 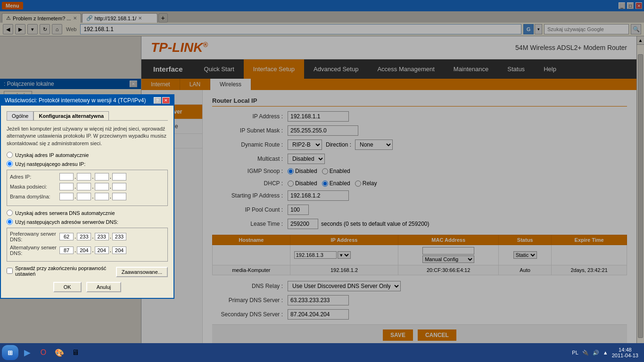 I want to click on manual-ip-radio, so click(x=9, y=164).